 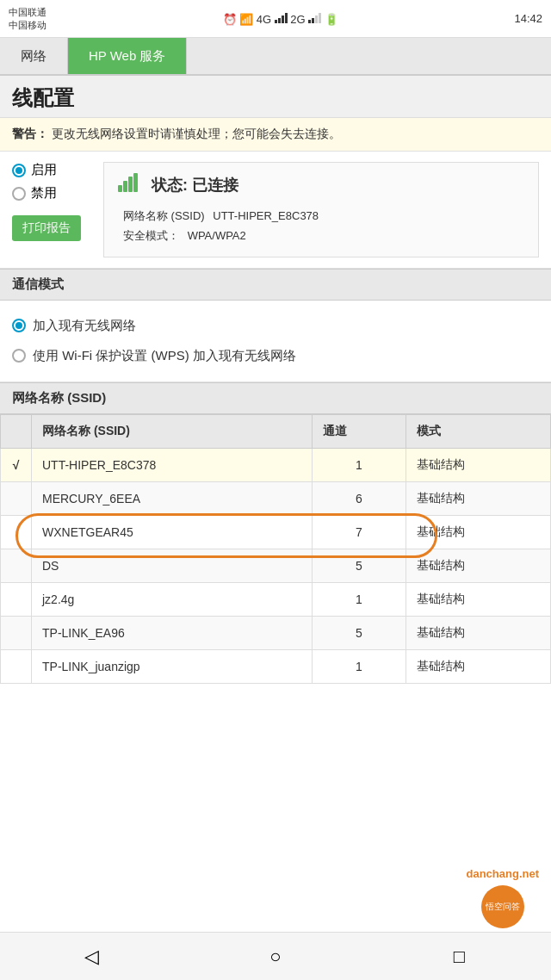 What do you see at coordinates (479, 431) in the screenshot?
I see `th-mode: 模式` at bounding box center [479, 431].